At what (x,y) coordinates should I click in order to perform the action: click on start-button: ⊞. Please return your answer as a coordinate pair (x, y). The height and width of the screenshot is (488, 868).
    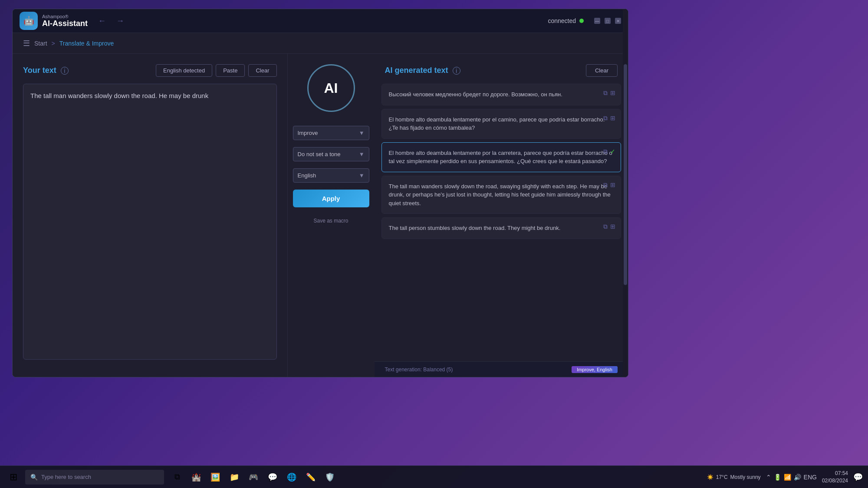
    Looking at the image, I should click on (13, 477).